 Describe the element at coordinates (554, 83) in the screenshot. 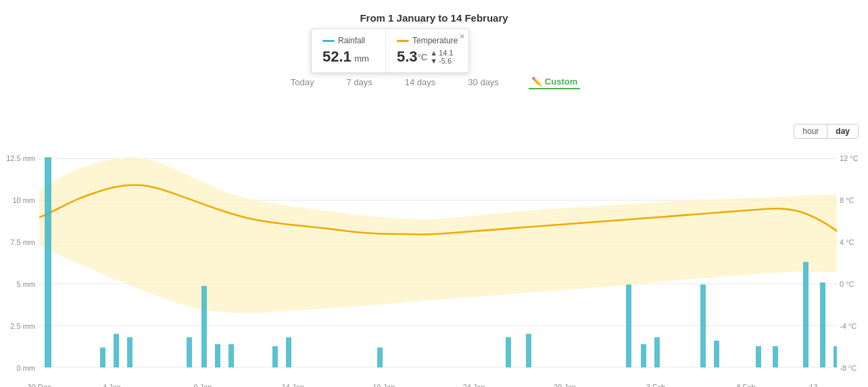

I see `tab-custom: ✏️ Custom` at that location.